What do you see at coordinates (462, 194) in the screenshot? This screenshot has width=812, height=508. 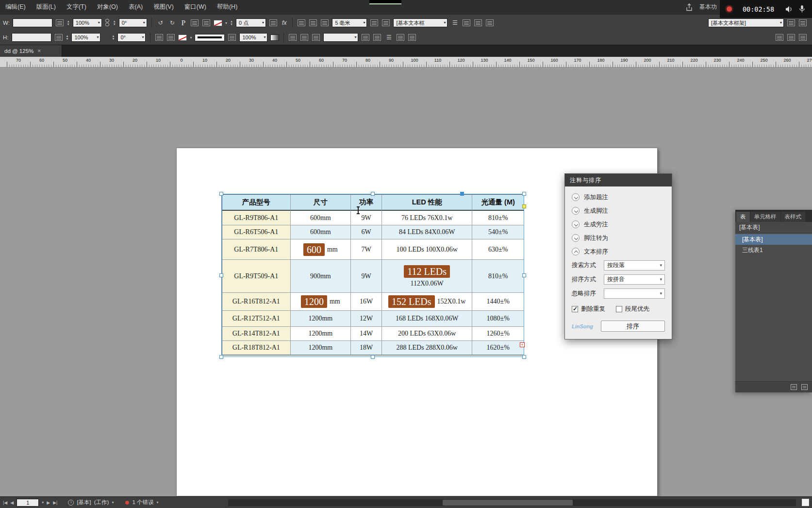 I see `handle-top-extra` at bounding box center [462, 194].